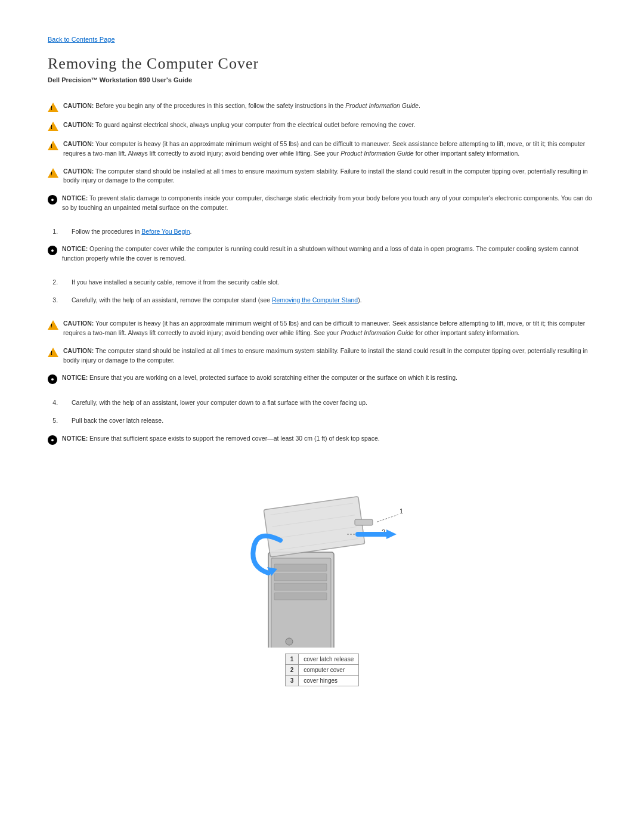 This screenshot has height=833, width=644. What do you see at coordinates (328, 421) in the screenshot?
I see `step-5: Pull back the cover latch release.` at bounding box center [328, 421].